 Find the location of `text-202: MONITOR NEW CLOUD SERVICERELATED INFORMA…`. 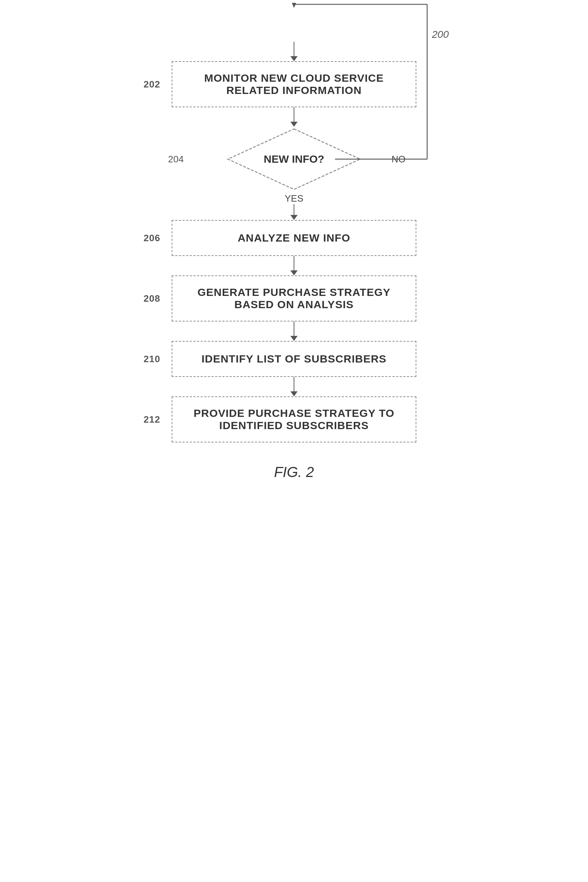

text-202: MONITOR NEW CLOUD SERVICERELATED INFORMA… is located at coordinates (294, 84).